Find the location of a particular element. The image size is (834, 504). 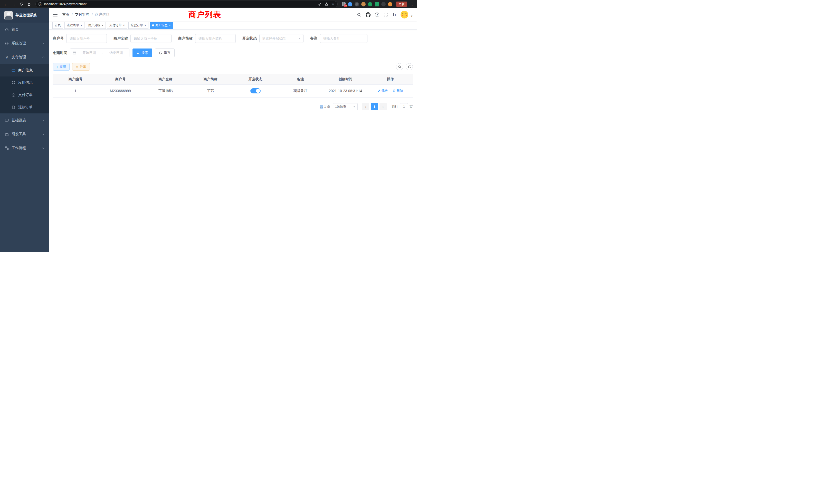

full-name-input is located at coordinates (151, 39).